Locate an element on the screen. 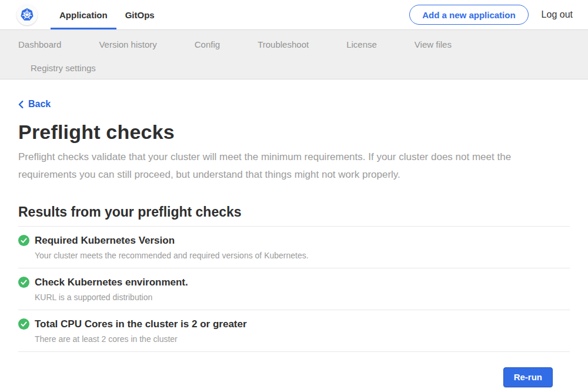  results-heading: Results from your preflight checks is located at coordinates (294, 212).